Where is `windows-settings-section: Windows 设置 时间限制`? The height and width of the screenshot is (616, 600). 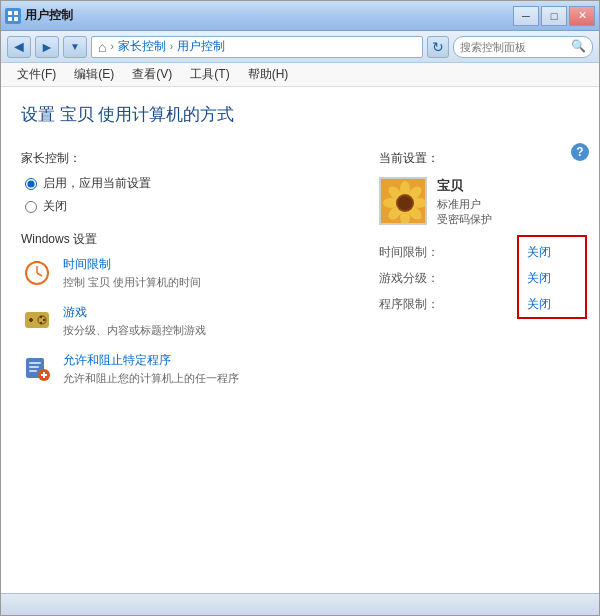 windows-settings-section: Windows 设置 时间限制 is located at coordinates (180, 308).